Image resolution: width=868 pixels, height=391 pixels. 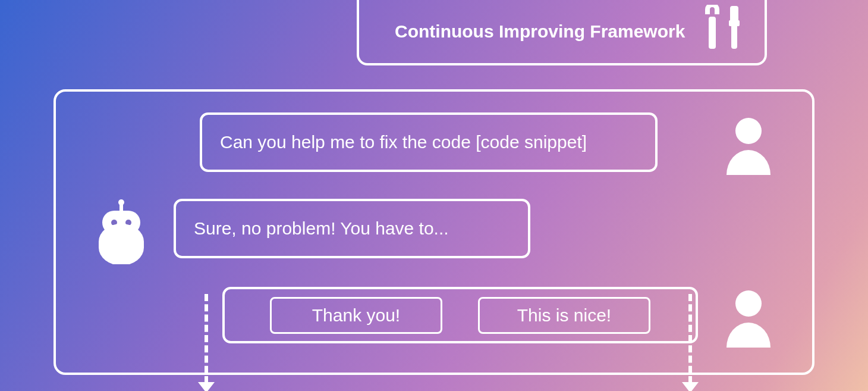 I want to click on bot-message-text: Sure, no problem! You have to..., so click(x=321, y=229).